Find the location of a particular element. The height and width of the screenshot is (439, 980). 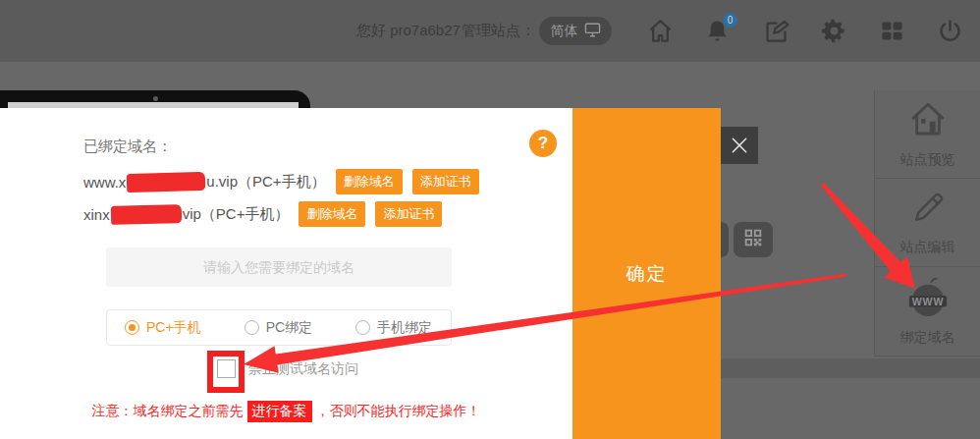

domain-text-prefix: xinx is located at coordinates (96, 214).